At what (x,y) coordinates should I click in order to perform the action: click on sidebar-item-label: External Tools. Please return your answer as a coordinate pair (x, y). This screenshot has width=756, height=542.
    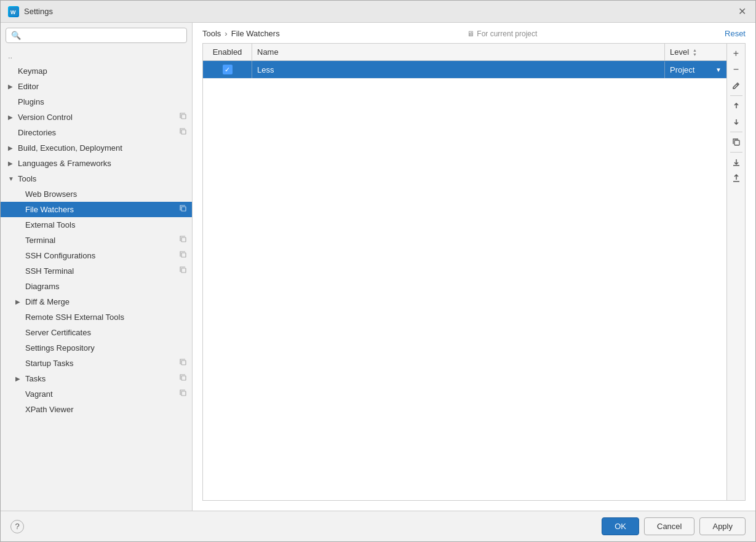
    Looking at the image, I should click on (50, 225).